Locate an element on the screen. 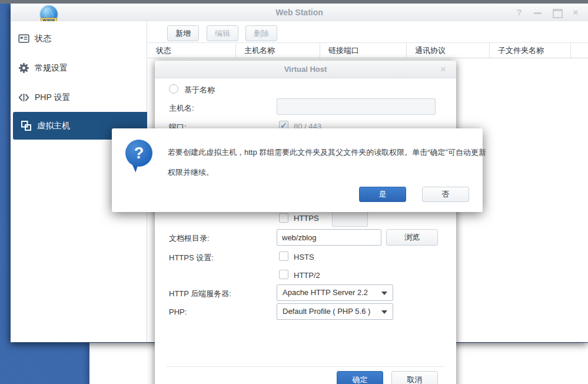 The image size is (588, 384). status-card-icon is located at coordinates (24, 39).